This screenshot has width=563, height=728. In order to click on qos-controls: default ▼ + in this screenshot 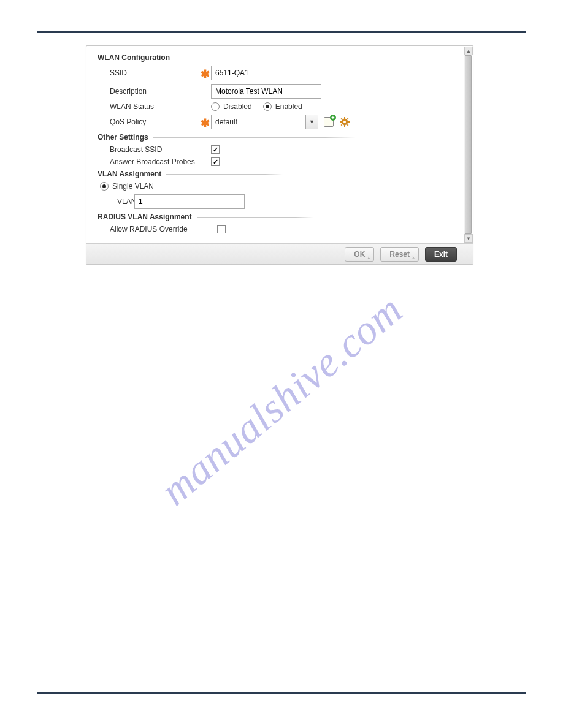, I will do `click(281, 122)`.